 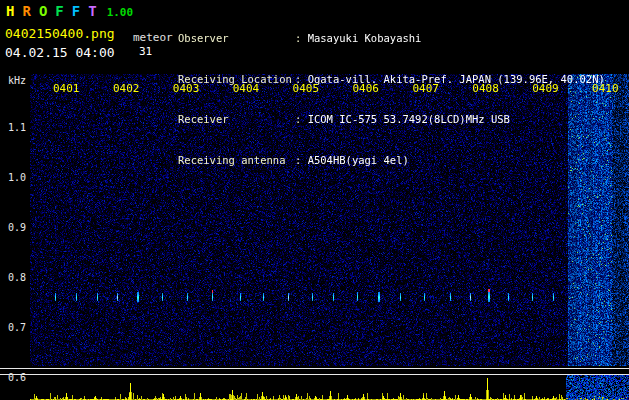 What do you see at coordinates (392, 39) in the screenshot?
I see `info-row-observer: Observer: Masayuki Kobayashi` at bounding box center [392, 39].